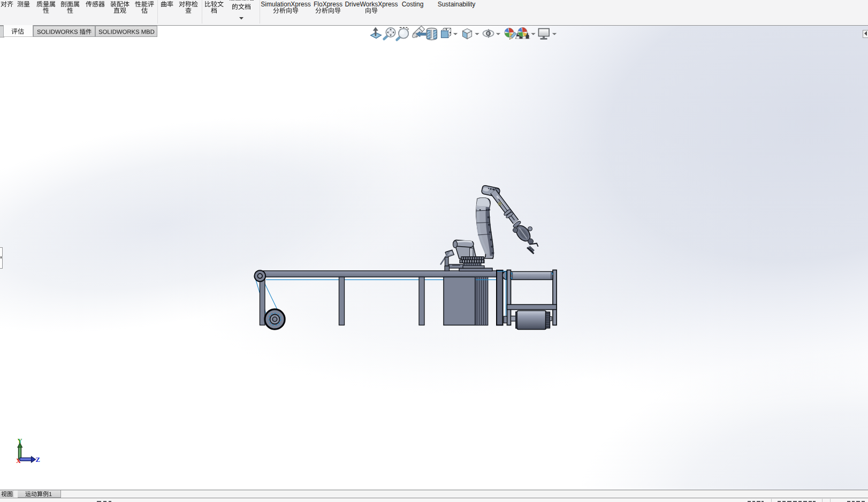  What do you see at coordinates (38, 460) in the screenshot?
I see `svg-text: Z` at bounding box center [38, 460].